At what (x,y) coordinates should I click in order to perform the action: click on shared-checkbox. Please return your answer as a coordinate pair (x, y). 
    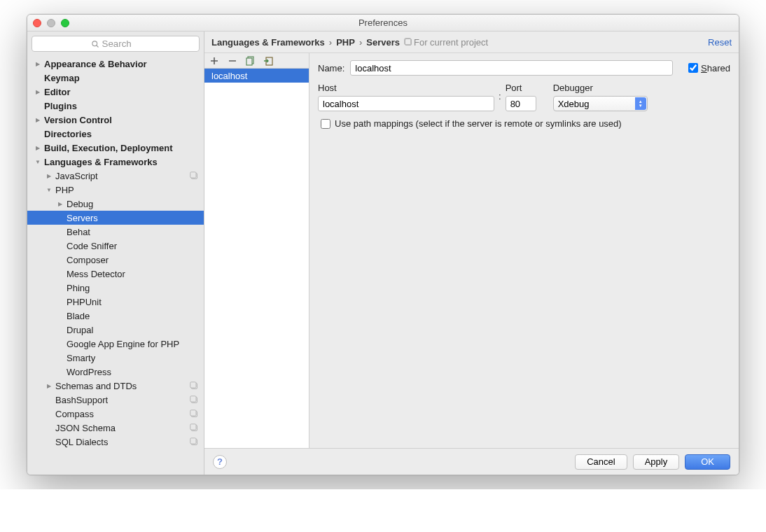
    Looking at the image, I should click on (693, 68).